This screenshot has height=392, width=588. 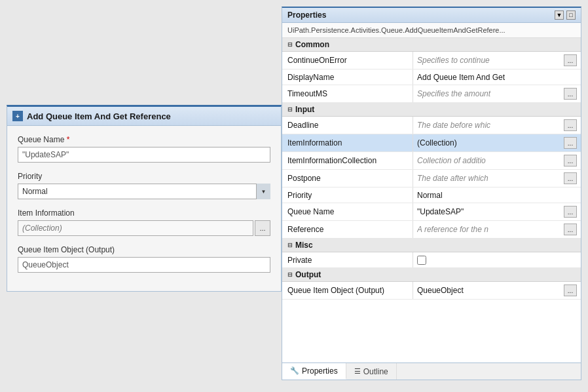 I want to click on tab-outline: ☰ Outline, so click(x=372, y=371).